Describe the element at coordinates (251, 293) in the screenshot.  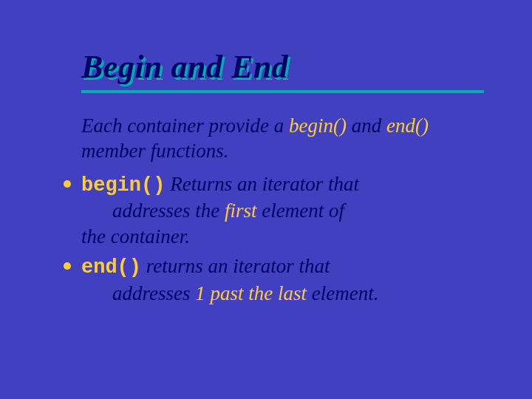
I see `end-pastlast-hl: 1 past the last` at that location.